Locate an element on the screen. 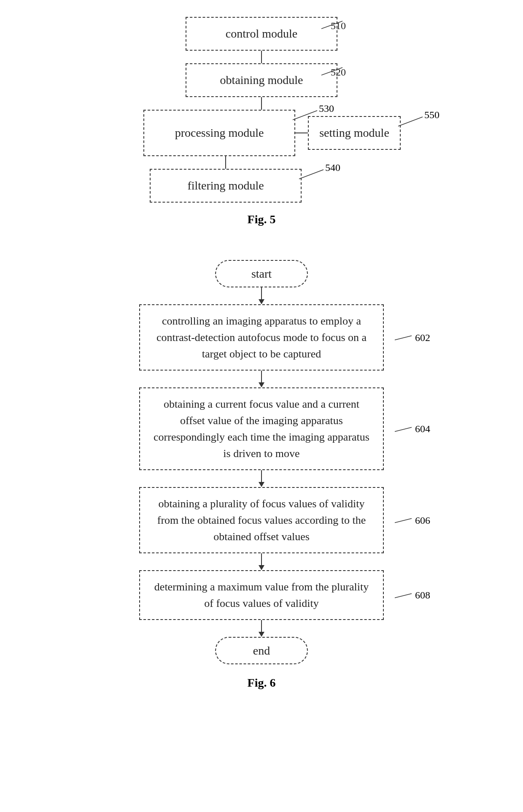  processing-module-box: processing module is located at coordinates (219, 133).